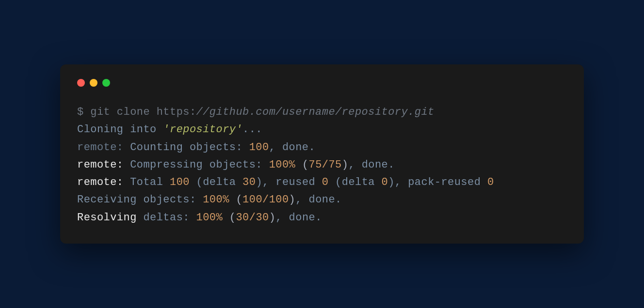  Describe the element at coordinates (322, 200) in the screenshot. I see `output-line: Receiving objects: 100% (100/100), done.` at that location.